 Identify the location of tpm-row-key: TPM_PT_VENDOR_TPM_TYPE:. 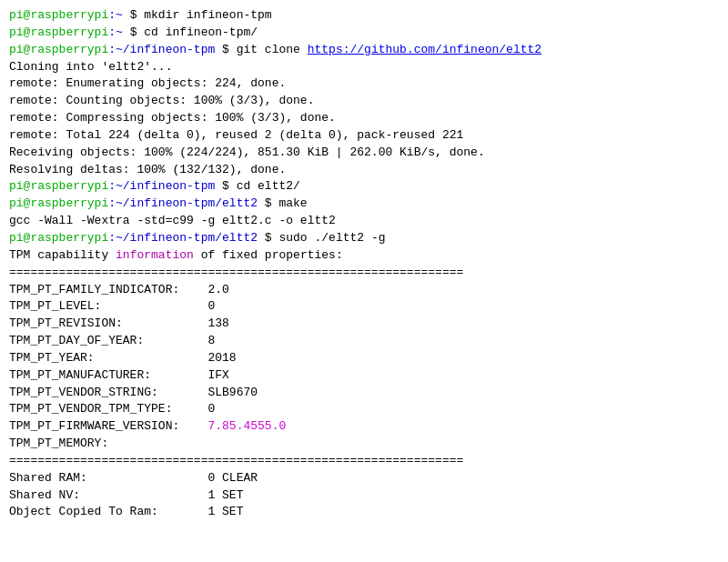
(108, 409).